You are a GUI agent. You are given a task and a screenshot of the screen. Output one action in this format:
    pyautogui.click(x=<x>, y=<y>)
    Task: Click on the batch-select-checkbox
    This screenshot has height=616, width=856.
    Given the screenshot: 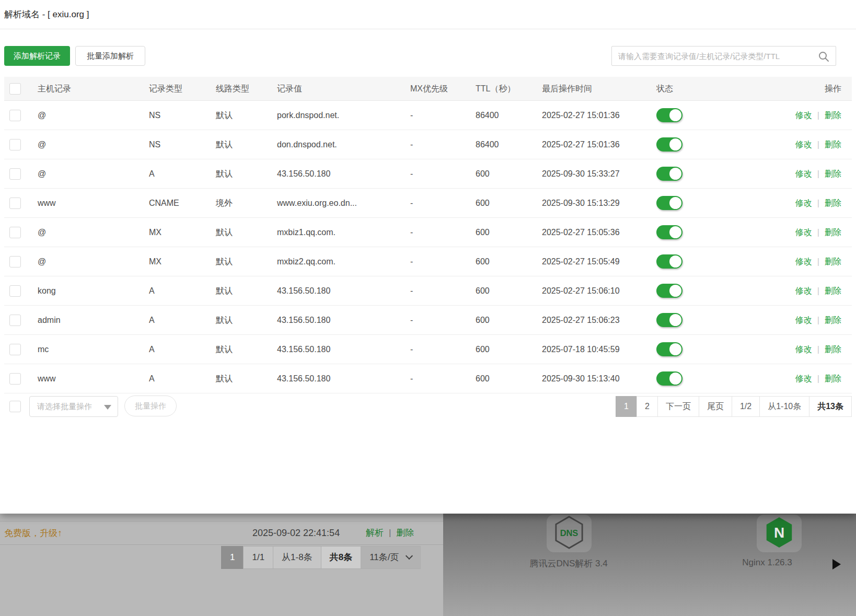 What is the action you would take?
    pyautogui.click(x=15, y=406)
    